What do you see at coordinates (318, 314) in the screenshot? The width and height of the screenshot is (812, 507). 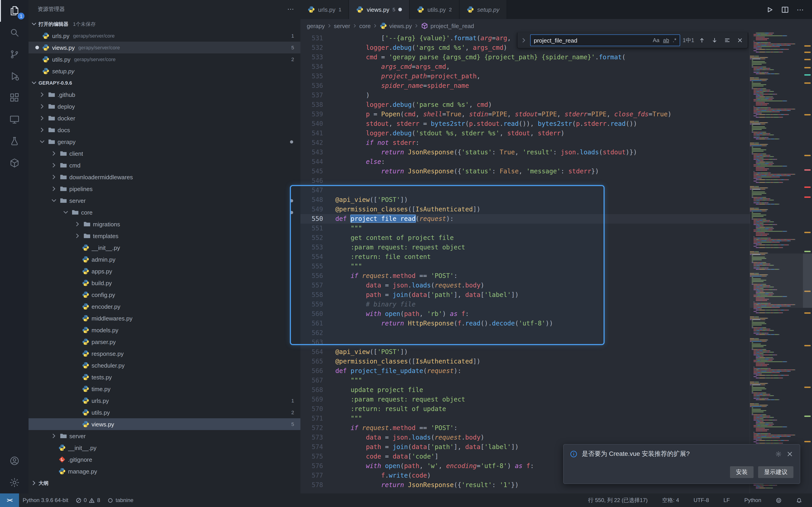 I see `line-number: 560` at bounding box center [318, 314].